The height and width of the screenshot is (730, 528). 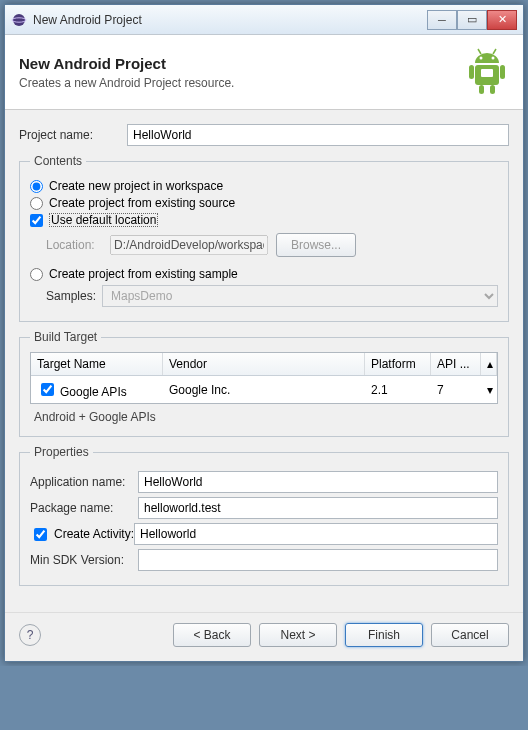 I want to click on eclipse-icon, so click(x=19, y=20).